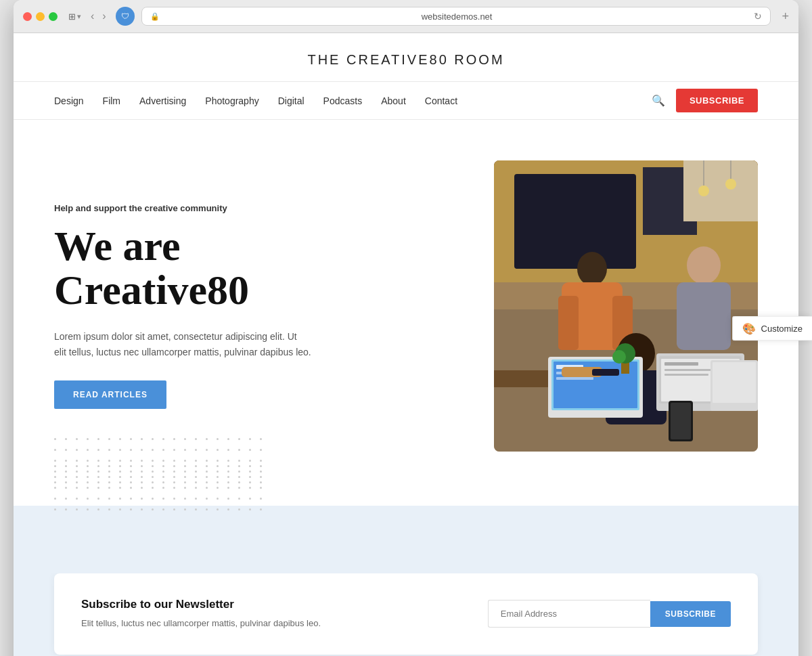  What do you see at coordinates (110, 395) in the screenshot?
I see `read-articles-button: READ ARTICLES` at bounding box center [110, 395].